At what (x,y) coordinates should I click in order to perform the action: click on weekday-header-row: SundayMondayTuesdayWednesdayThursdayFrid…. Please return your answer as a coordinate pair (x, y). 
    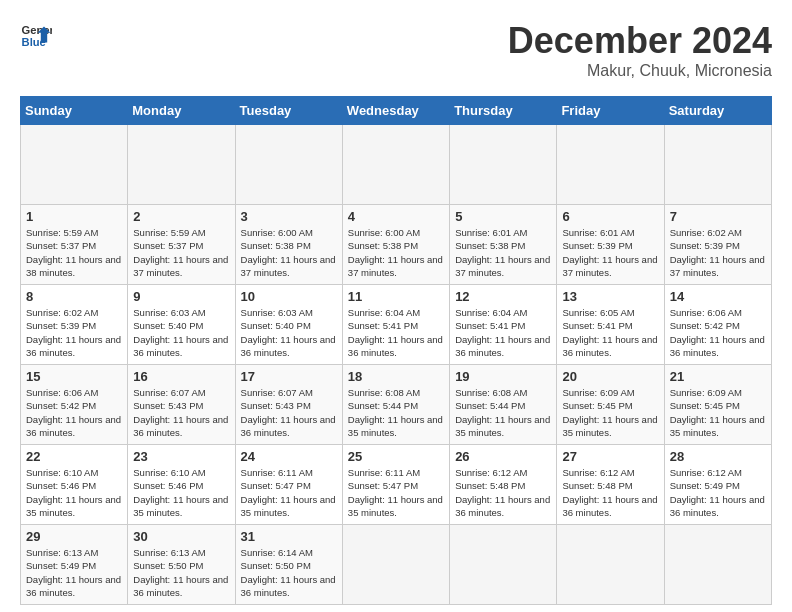
    Looking at the image, I should click on (396, 111).